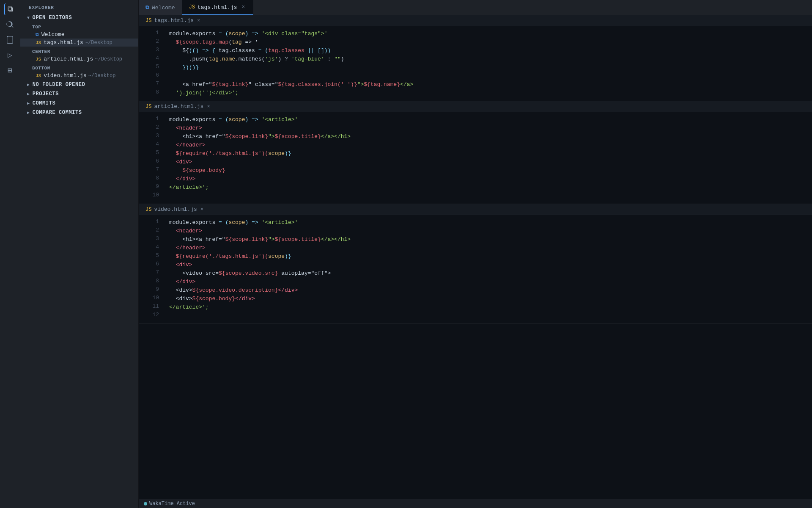  Describe the element at coordinates (80, 113) in the screenshot. I see `compare-commits-section: ▶ COMPARE COMMiTS` at that location.